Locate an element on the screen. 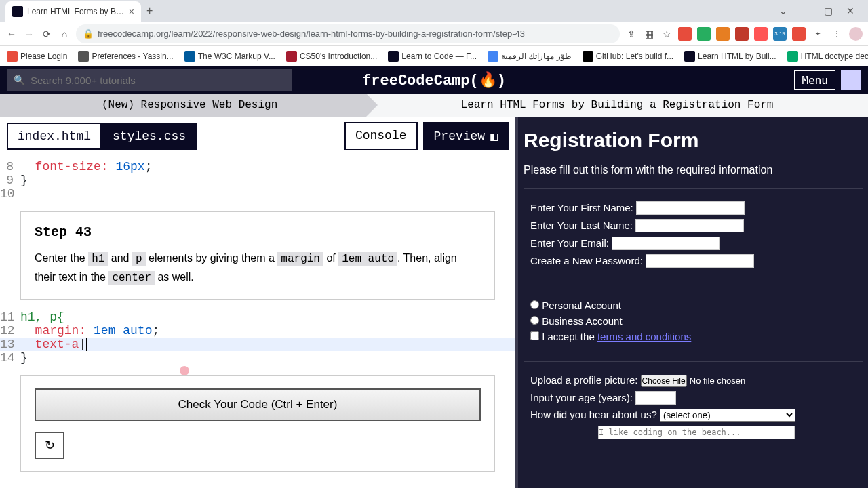 The image size is (868, 488). console-button: Console is located at coordinates (381, 136).